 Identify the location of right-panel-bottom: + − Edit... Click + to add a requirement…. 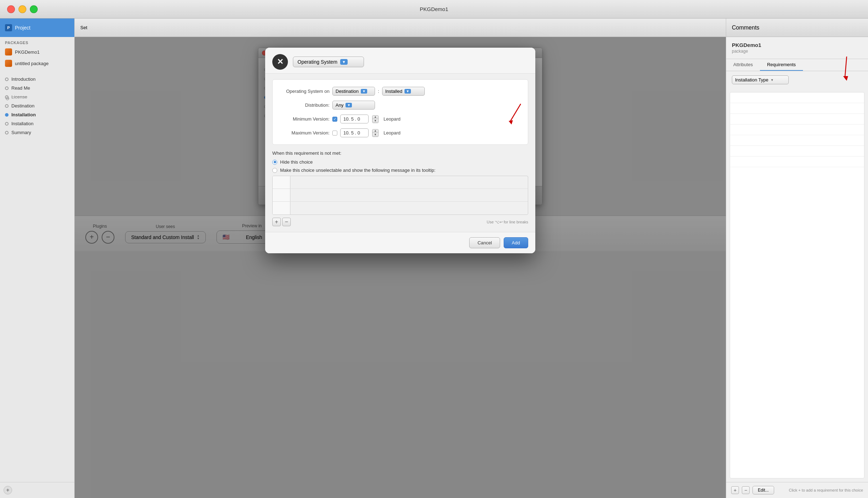
(797, 490).